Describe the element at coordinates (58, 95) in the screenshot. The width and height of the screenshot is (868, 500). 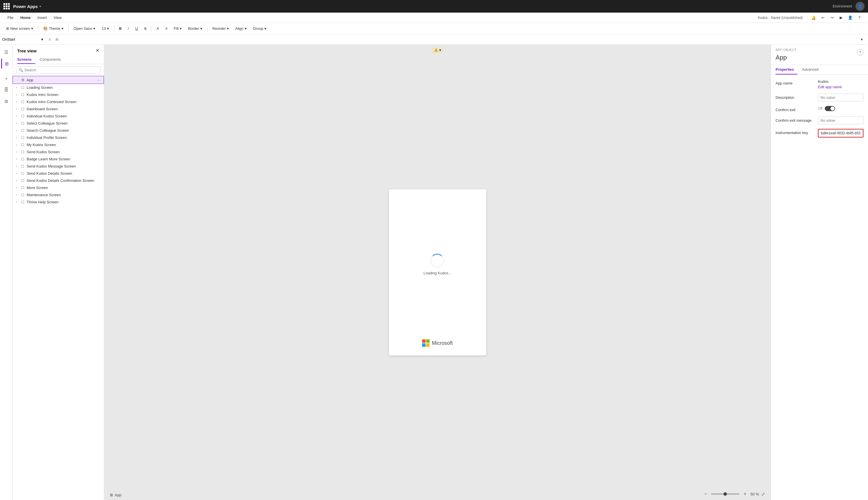
I see `list-item: › ☐ Kudos Intro Screen` at that location.